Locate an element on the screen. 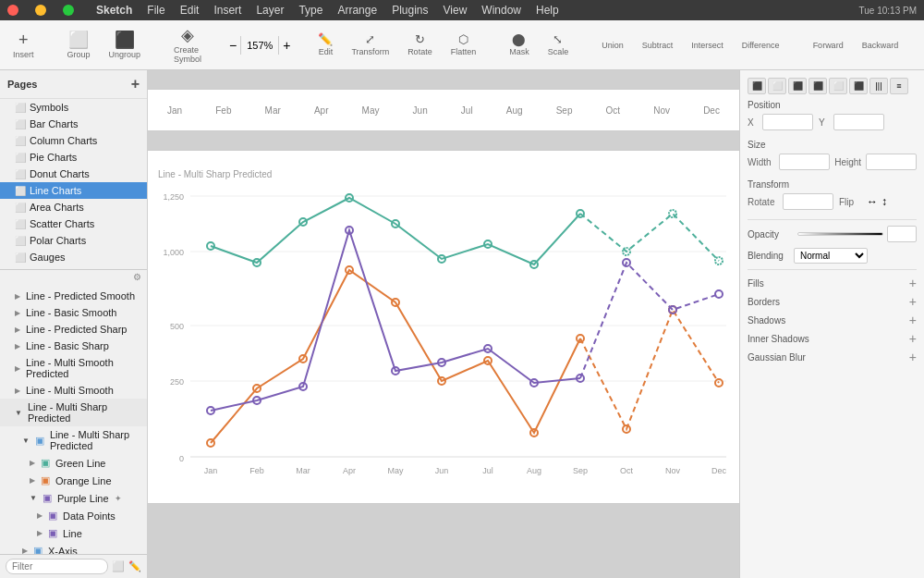 This screenshot has height=578, width=924. sidebar-item-scatter-charts: ⬜ Scatter Charts is located at coordinates (74, 224).